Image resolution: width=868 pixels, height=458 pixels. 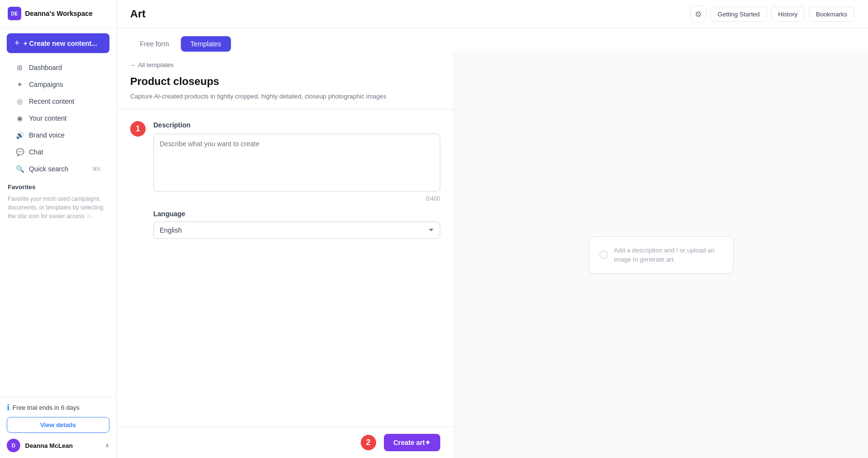 I want to click on favorites-description: Favorite your most used campaigns, docum…, so click(x=58, y=208).